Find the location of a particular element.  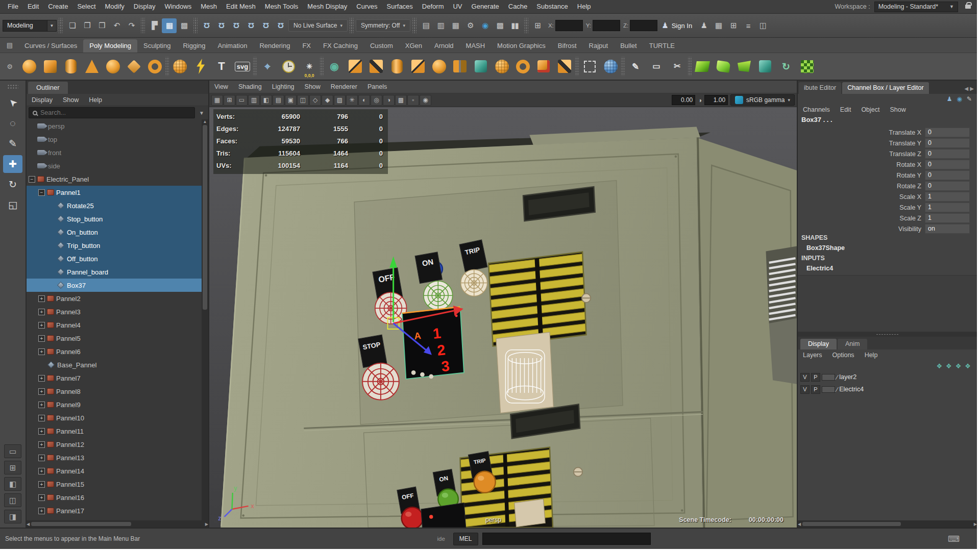

outliner-menu-help: Help is located at coordinates (95, 100).